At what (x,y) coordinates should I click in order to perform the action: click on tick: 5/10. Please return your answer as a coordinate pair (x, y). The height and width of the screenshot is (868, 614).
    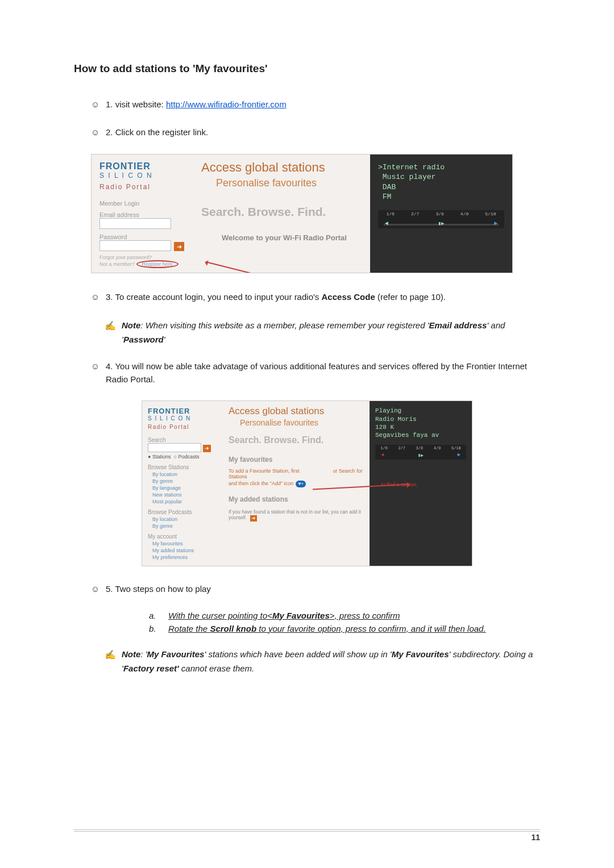
    Looking at the image, I should click on (456, 448).